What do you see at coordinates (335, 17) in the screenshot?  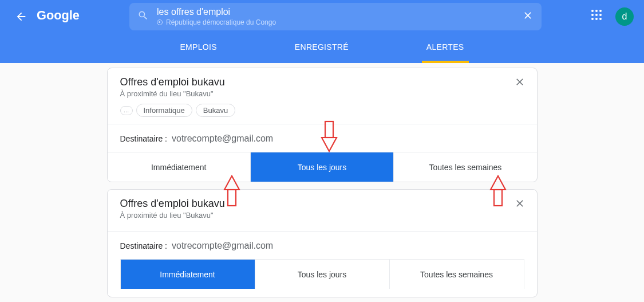 I see `search-bar: les offres d'emploi République démocrati…` at bounding box center [335, 17].